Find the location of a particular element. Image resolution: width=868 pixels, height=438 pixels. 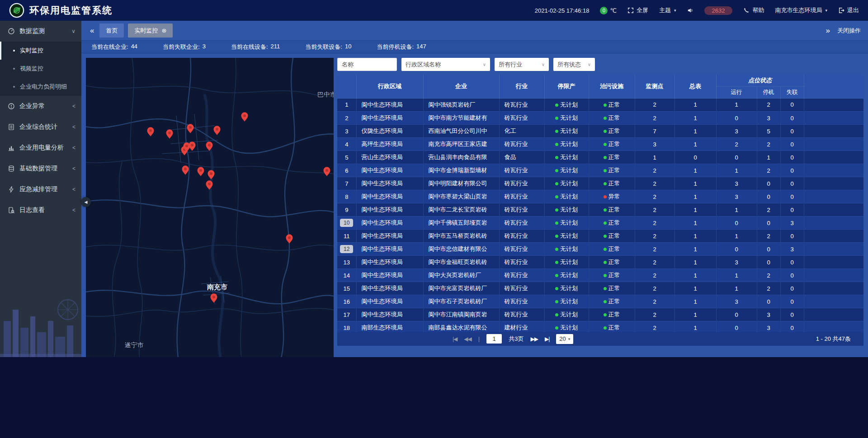

sidebar-section-6: 日志查看< is located at coordinates (41, 210).